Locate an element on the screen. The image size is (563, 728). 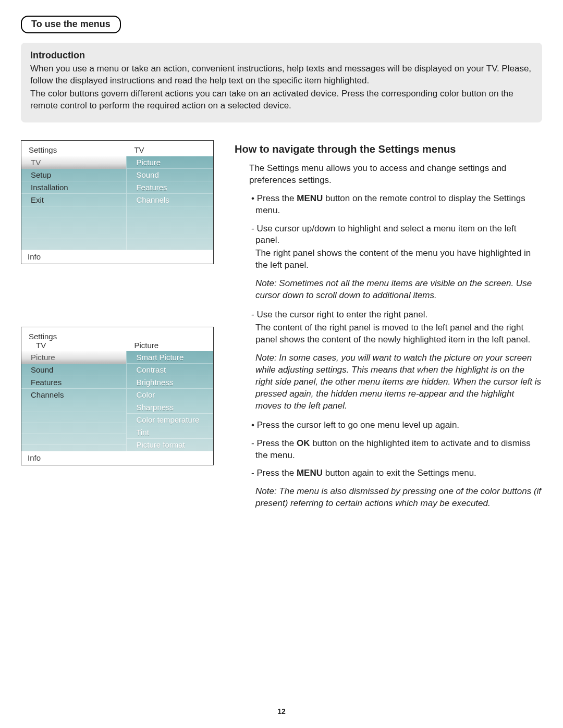
paragraph: The right panel shows the content of the… is located at coordinates (396, 260).